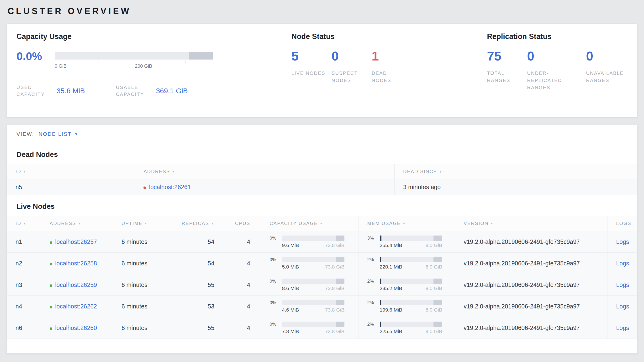 This screenshot has height=362, width=644. What do you see at coordinates (604, 77) in the screenshot?
I see `unavailable-ranges-label: UNAVAILABLE RANGES` at bounding box center [604, 77].